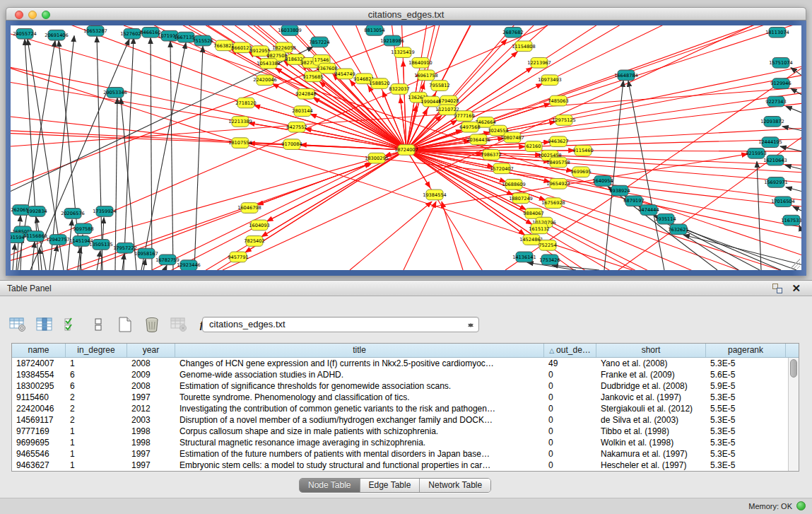 The width and height of the screenshot is (812, 514). Describe the element at coordinates (360, 454) in the screenshot. I see `table-cell: Estimation of the future numbers of pati…` at that location.